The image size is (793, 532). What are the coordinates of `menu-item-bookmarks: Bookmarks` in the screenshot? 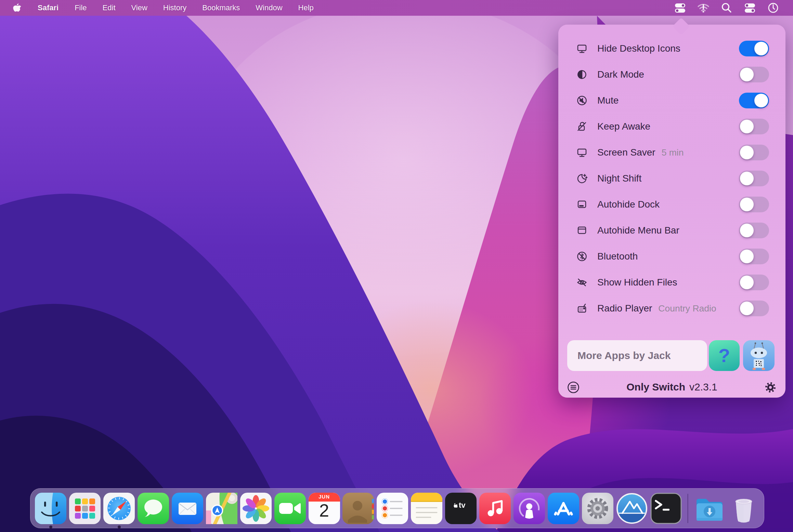 It's located at (221, 8).